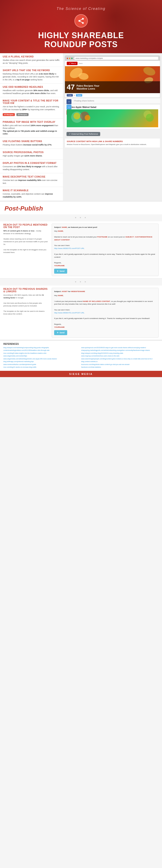 Image resolution: width=162 pixels, height=868 pixels. I want to click on email-right-sharers: Subject: ASSET for WEBSITE/NAME Hey NAME…, so click(105, 313).